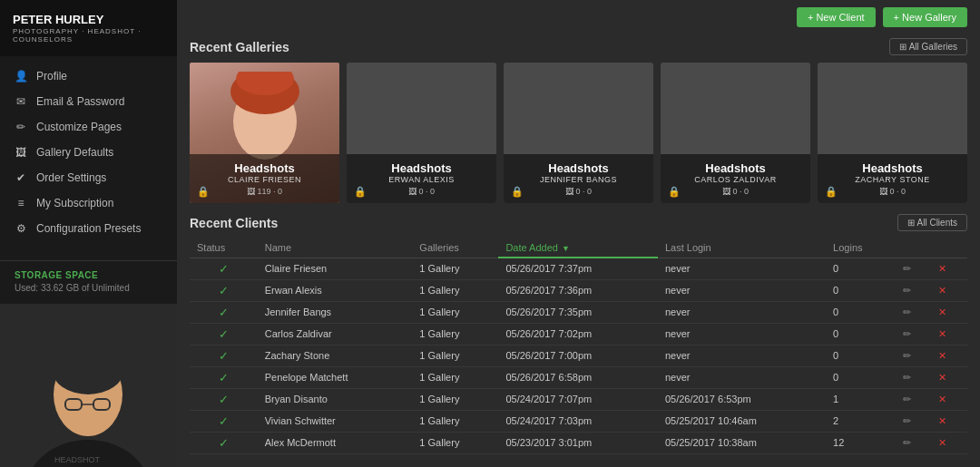 The height and width of the screenshot is (467, 980). Describe the element at coordinates (74, 203) in the screenshot. I see `sidebar-item-label: My Subscription` at that location.